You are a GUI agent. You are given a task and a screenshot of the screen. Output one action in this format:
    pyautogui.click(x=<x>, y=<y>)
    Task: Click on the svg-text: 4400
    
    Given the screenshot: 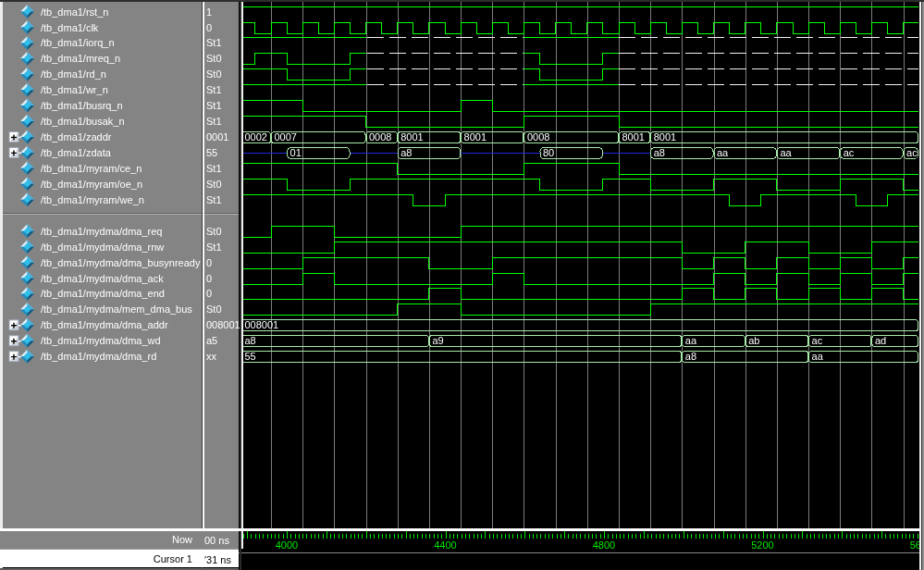 What is the action you would take?
    pyautogui.click(x=445, y=545)
    